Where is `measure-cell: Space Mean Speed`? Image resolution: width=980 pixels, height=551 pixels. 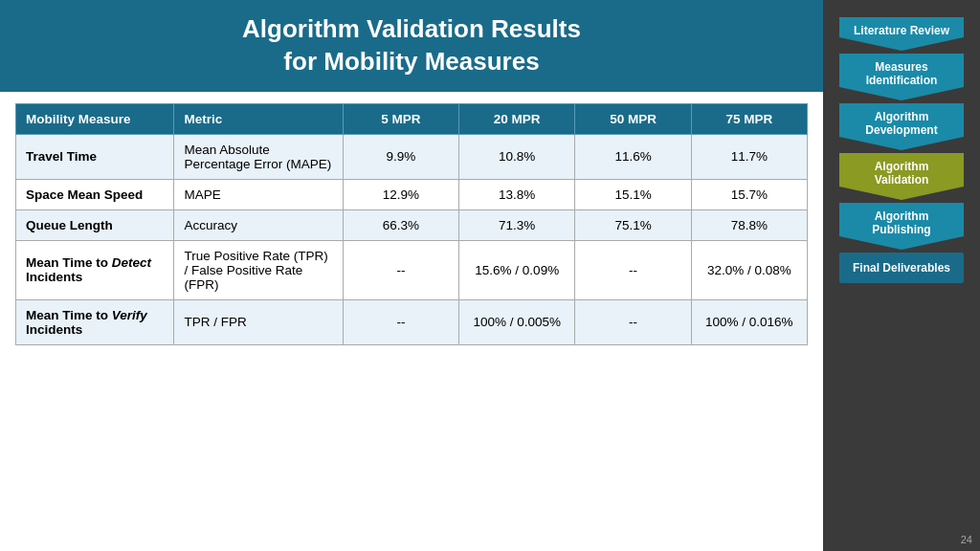 measure-cell: Space Mean Speed is located at coordinates (96, 194).